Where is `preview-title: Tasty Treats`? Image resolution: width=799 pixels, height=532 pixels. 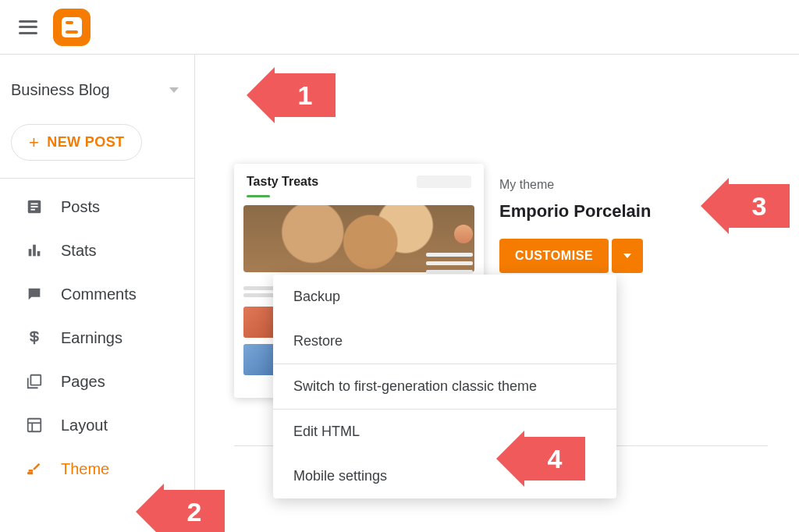 preview-title: Tasty Treats is located at coordinates (282, 182).